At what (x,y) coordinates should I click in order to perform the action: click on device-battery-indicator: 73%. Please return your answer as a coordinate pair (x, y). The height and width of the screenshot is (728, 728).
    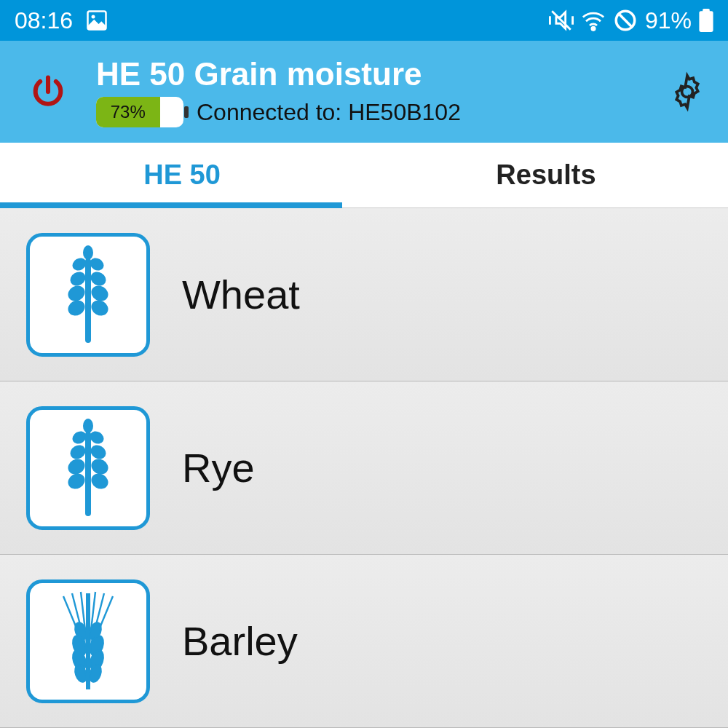
    Looking at the image, I should click on (140, 112).